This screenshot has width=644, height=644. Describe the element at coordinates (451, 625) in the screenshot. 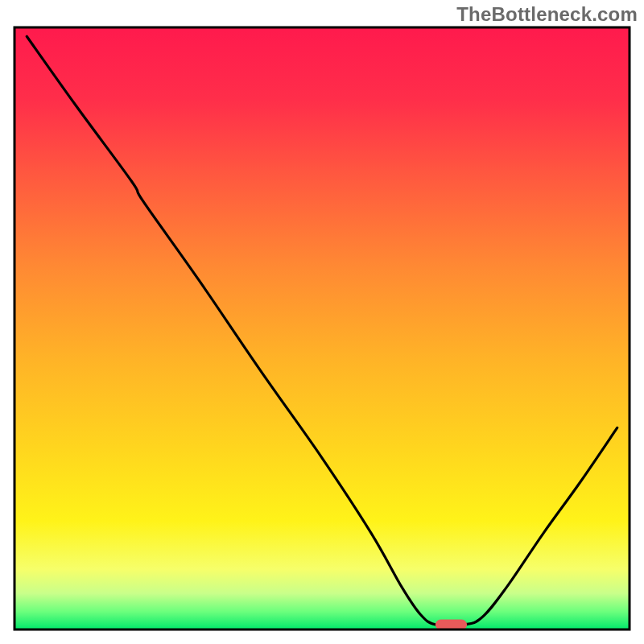

I see `optimal-marker` at that location.